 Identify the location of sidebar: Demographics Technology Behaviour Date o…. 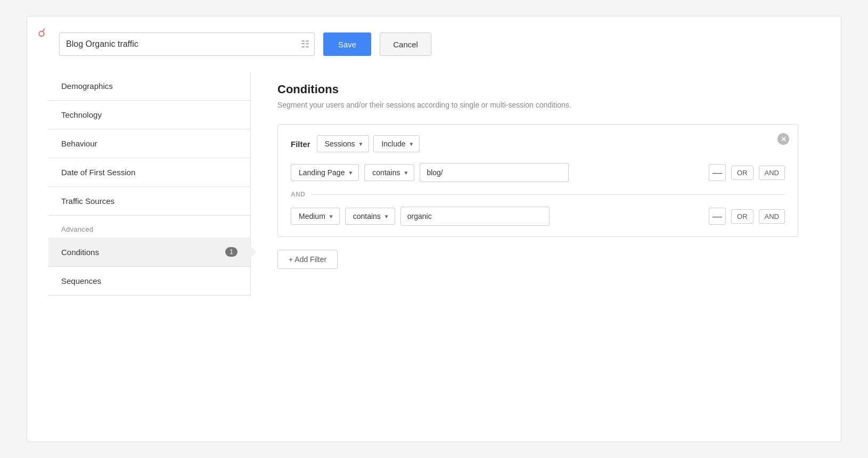
(150, 184).